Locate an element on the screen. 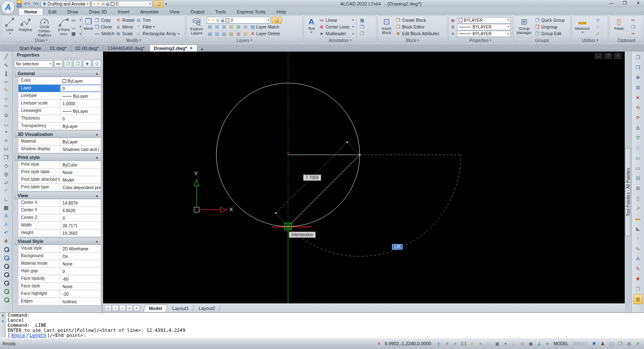 The image size is (644, 349). line-tool: ╱ is located at coordinates (6, 57).